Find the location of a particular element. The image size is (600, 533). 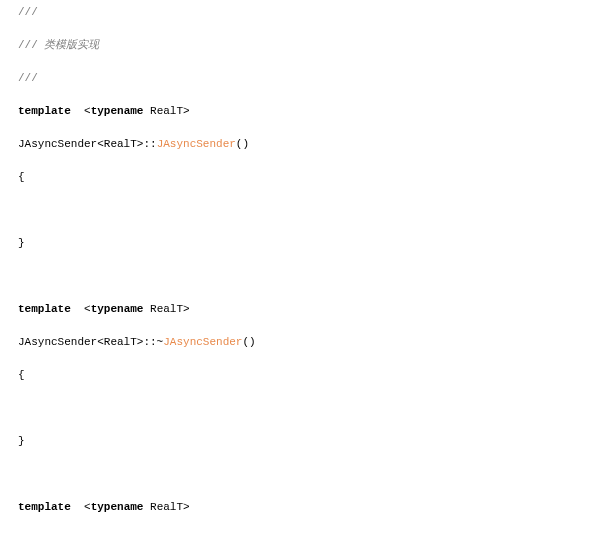

code-text: JAsyncSender<RealT>::~ is located at coordinates (90, 342).